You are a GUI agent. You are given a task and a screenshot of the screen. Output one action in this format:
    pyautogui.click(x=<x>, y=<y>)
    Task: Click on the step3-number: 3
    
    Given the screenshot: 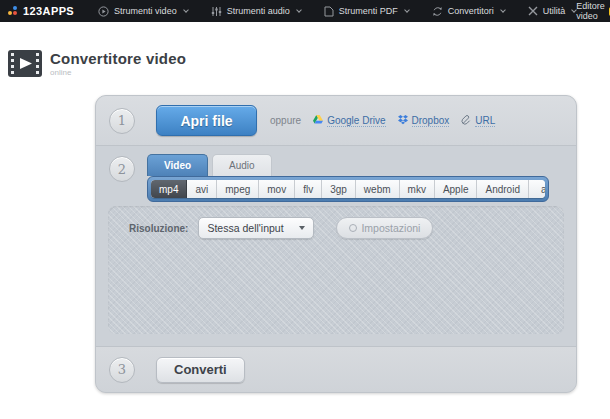 What is the action you would take?
    pyautogui.click(x=122, y=370)
    